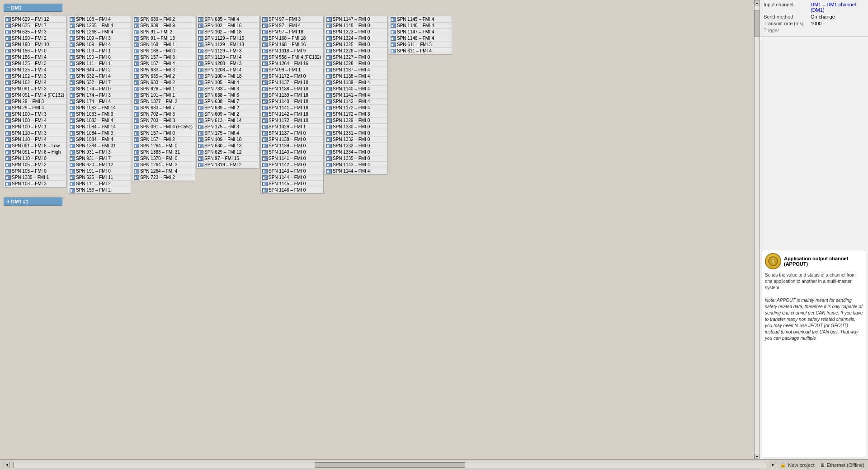 The width and height of the screenshot is (868, 470). What do you see at coordinates (356, 95) in the screenshot?
I see `list-item: SPN 1141 – FMI 4` at bounding box center [356, 95].